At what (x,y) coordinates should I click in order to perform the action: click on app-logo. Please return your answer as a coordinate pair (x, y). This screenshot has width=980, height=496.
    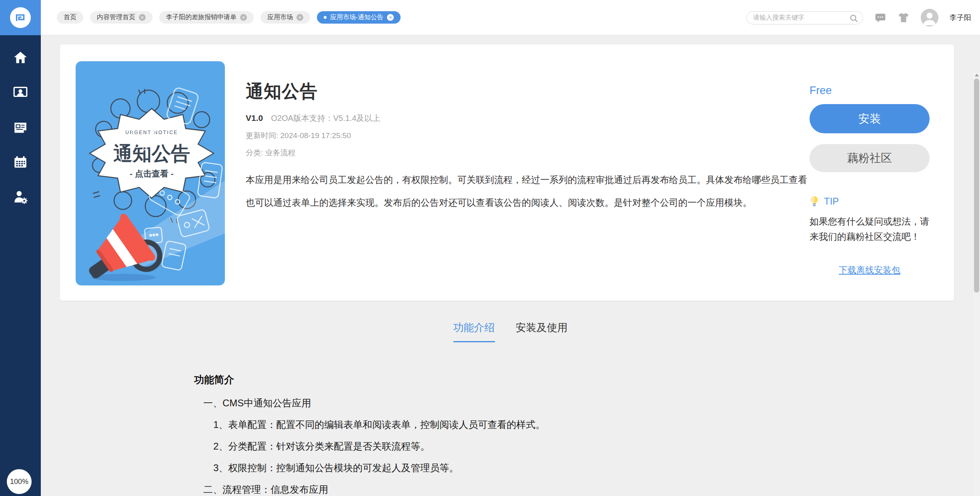
    Looking at the image, I should click on (20, 18).